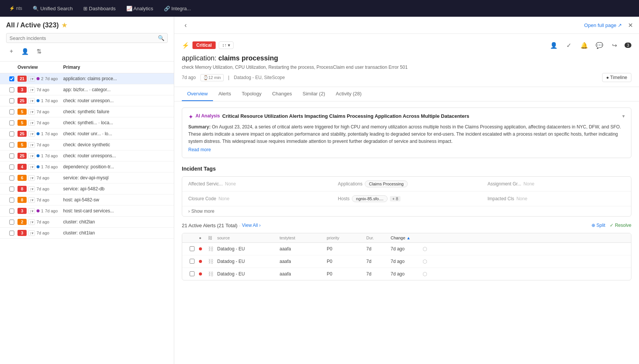 This screenshot has height=364, width=639. I want to click on nav-unified-search: 🔍 Unified Search, so click(52, 8).